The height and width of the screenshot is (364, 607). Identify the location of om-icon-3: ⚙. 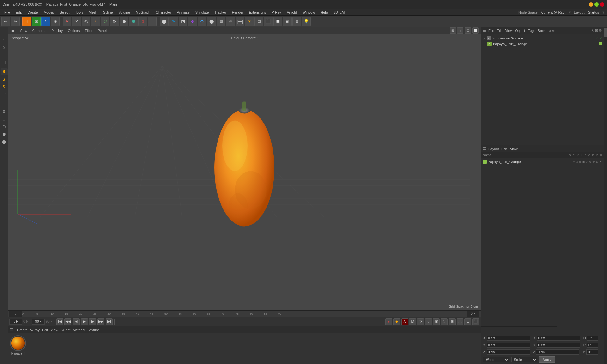
(600, 30).